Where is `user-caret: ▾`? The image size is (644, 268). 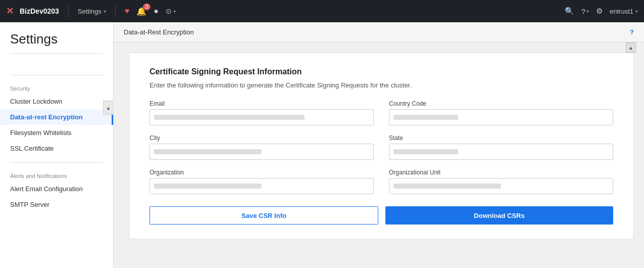 user-caret: ▾ is located at coordinates (636, 11).